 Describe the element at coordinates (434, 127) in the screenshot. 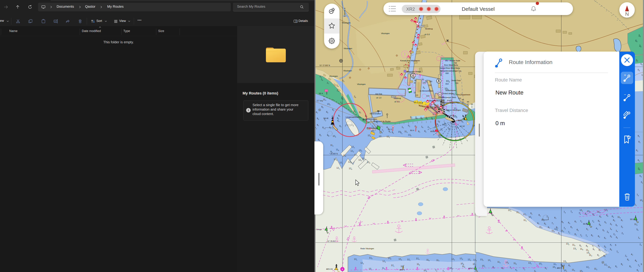

I see `svg-text: 2` at that location.